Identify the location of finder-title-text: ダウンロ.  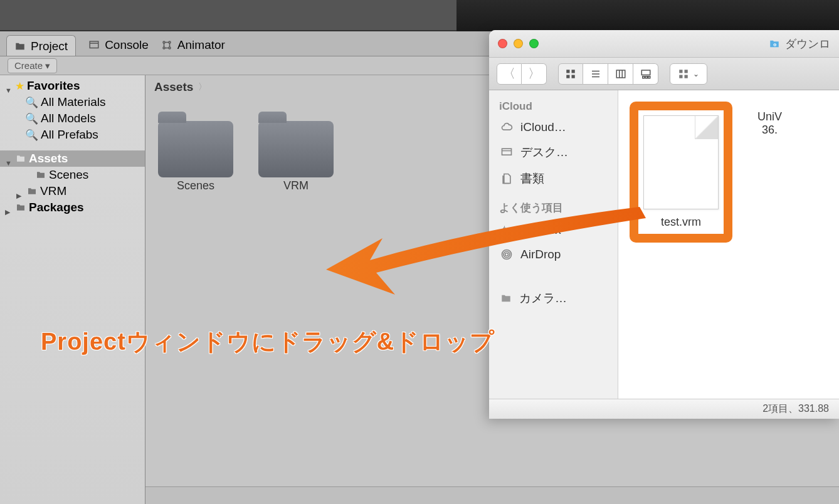
(808, 44).